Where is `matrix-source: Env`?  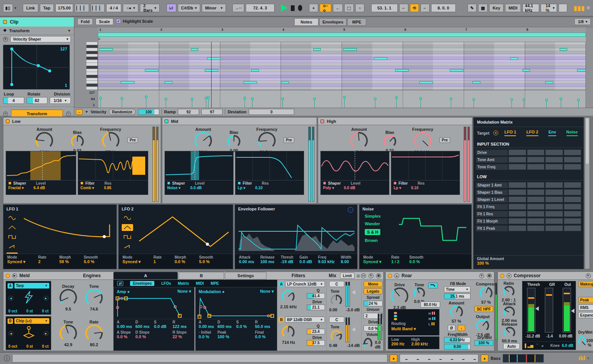
matrix-source: Env is located at coordinates (552, 133).